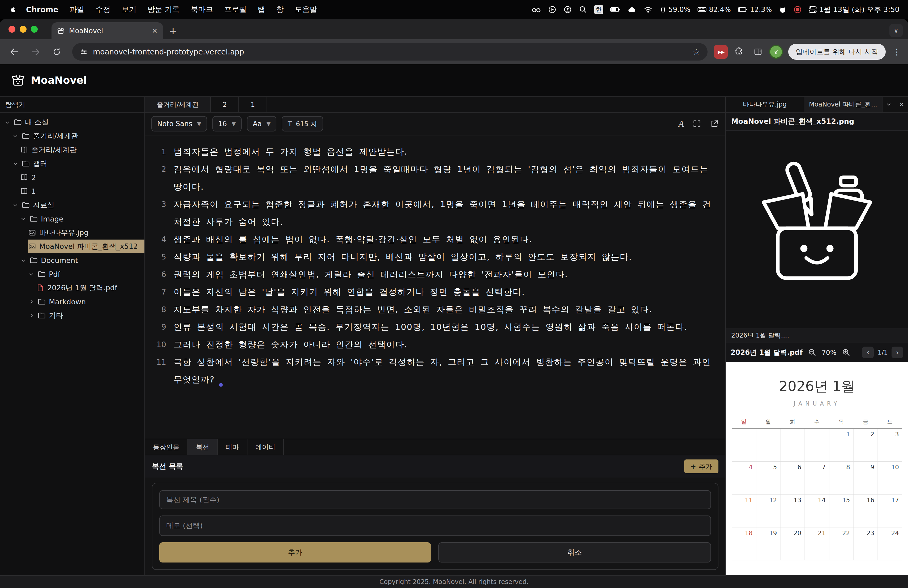  Describe the element at coordinates (202, 10) in the screenshot. I see `menubar-item: 북마크` at that location.